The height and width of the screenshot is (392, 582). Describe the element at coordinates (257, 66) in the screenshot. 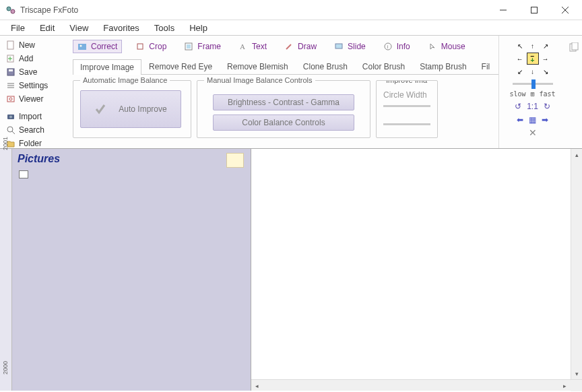

I see `tab-remove-blemish: Remove Blemish` at that location.